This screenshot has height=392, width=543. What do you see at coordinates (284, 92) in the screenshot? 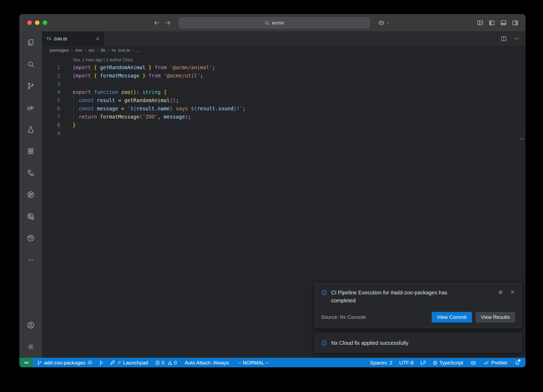
I see `code-line-4: 4export function zoo(): string {` at bounding box center [284, 92].